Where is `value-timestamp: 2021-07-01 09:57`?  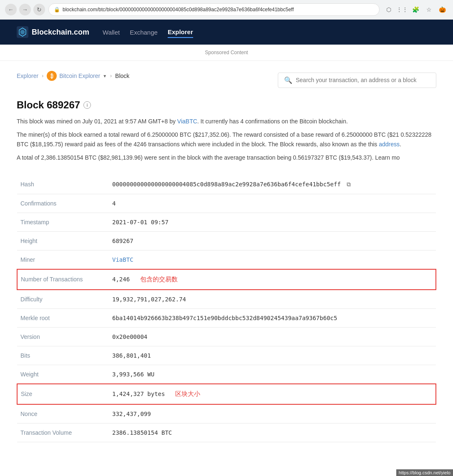 value-timestamp: 2021-07-01 09:57 is located at coordinates (272, 222).